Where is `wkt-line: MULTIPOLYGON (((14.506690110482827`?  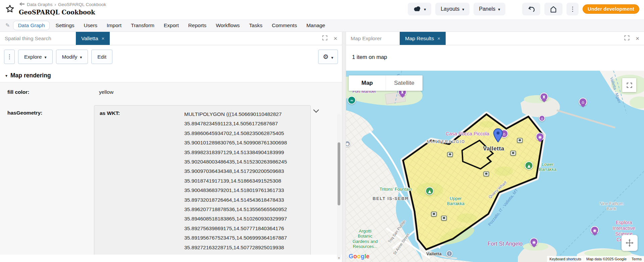 wkt-line: MULTIPOLYGON (((14.506690110482827 is located at coordinates (247, 114).